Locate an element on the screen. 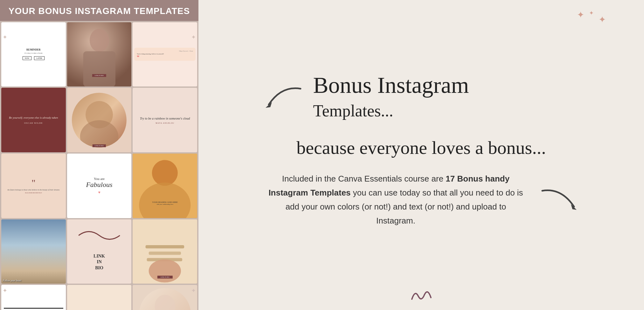 This screenshot has width=644, height=310. star-decoration-2: ✦ is located at coordinates (193, 37).